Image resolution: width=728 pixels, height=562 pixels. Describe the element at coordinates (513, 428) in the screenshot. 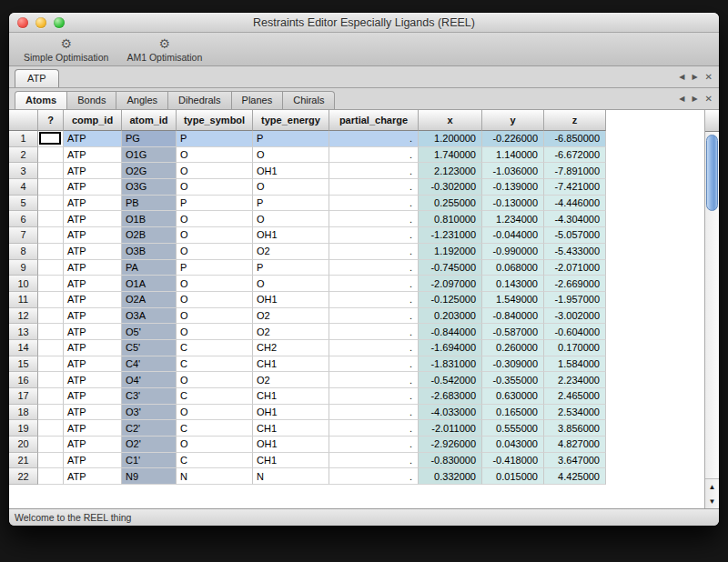

I see `cell-y: 0.555000` at that location.